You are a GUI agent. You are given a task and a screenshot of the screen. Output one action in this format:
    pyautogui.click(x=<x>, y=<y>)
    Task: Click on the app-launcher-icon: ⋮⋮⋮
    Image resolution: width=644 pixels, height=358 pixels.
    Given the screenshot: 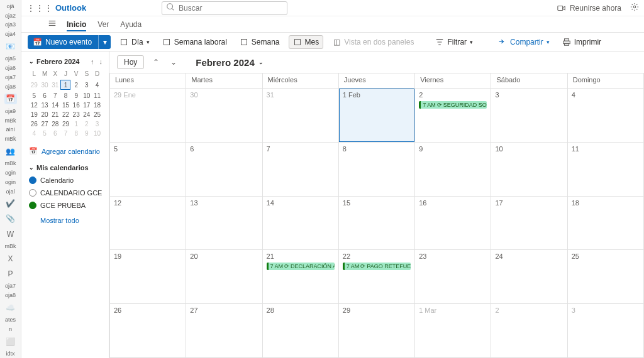 What is the action you would take?
    pyautogui.click(x=40, y=8)
    